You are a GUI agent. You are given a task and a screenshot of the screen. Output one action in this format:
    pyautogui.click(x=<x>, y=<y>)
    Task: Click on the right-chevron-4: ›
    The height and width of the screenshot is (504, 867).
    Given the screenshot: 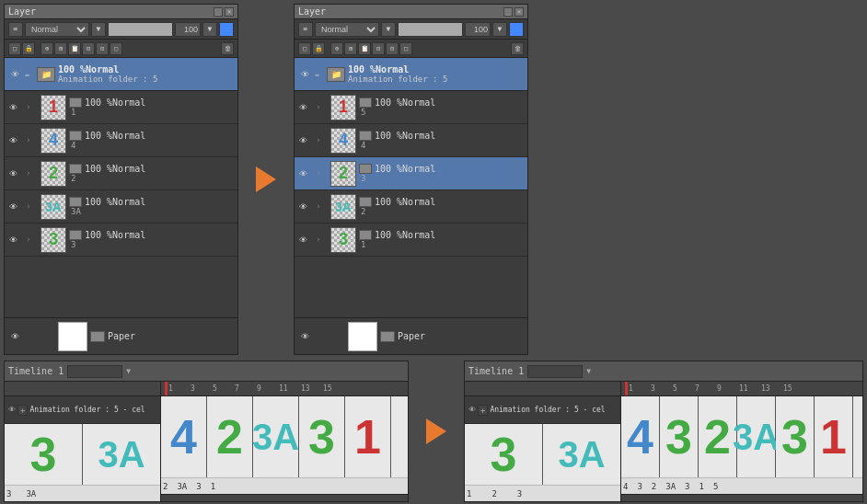 What is the action you would take?
    pyautogui.click(x=318, y=239)
    